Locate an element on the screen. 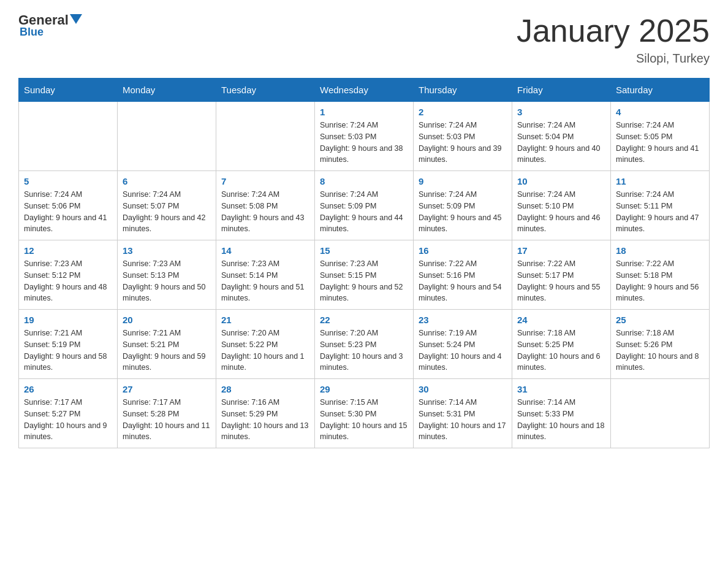 The width and height of the screenshot is (728, 563). day-number: 30 is located at coordinates (463, 389).